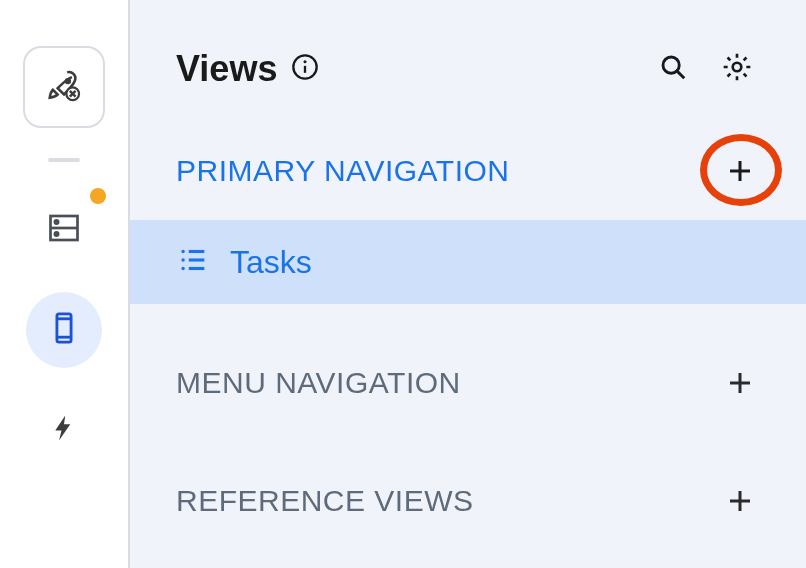  Describe the element at coordinates (468, 89) in the screenshot. I see `panel-header: Views` at that location.